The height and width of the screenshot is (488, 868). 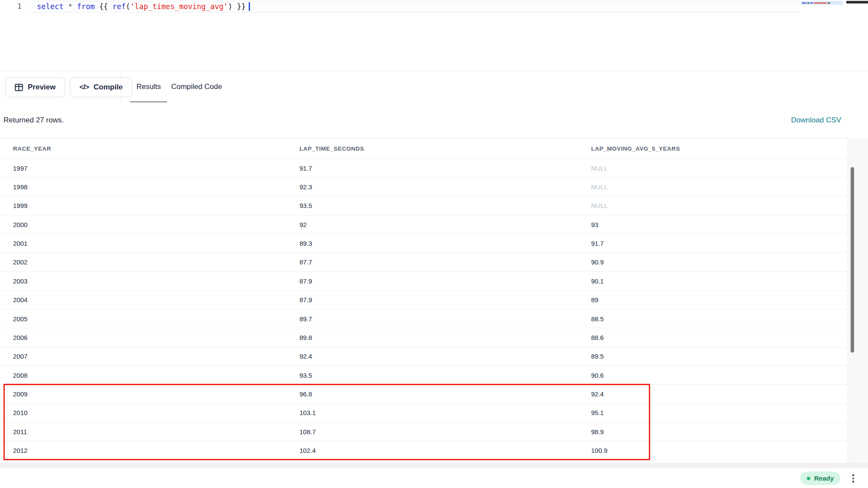 What do you see at coordinates (424, 281) in the screenshot?
I see `table-row: 2003 87.9 90.1` at bounding box center [424, 281].